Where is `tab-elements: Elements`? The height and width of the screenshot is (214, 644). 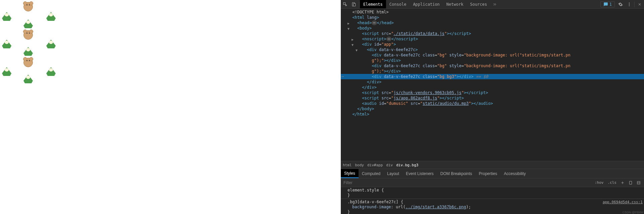
tab-elements: Elements is located at coordinates (373, 4).